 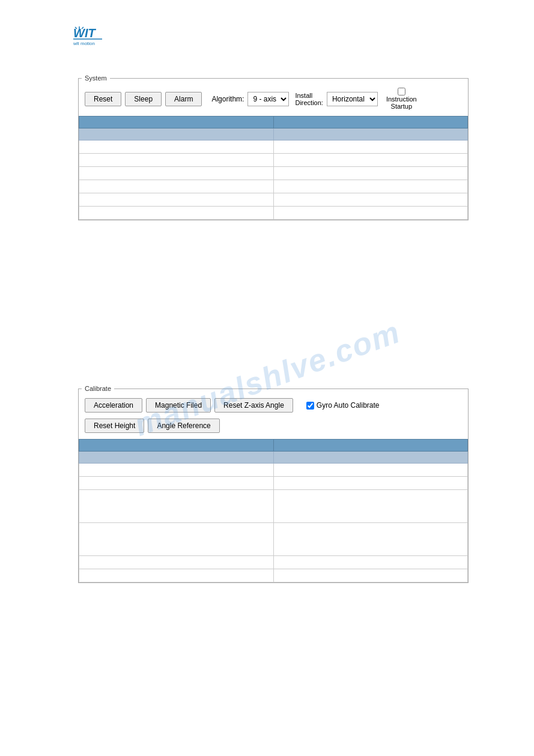 What do you see at coordinates (143, 99) in the screenshot?
I see `sleep-button: Sleep` at bounding box center [143, 99].